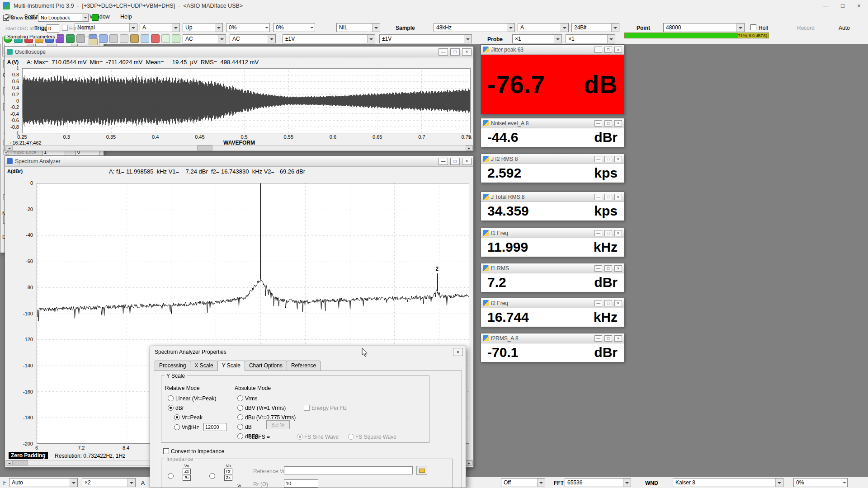  Describe the element at coordinates (348, 470) in the screenshot. I see `reference-vo-field` at that location.